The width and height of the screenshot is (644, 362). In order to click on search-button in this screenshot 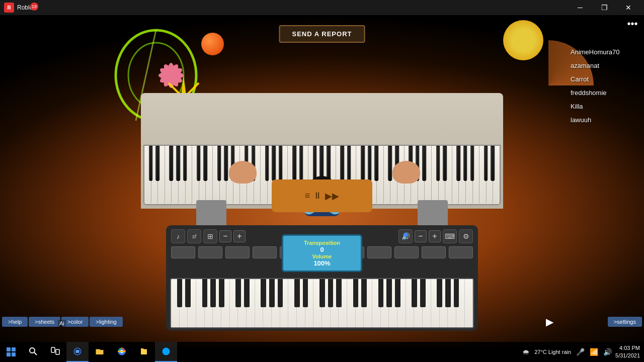, I will do `click(33, 352)`.